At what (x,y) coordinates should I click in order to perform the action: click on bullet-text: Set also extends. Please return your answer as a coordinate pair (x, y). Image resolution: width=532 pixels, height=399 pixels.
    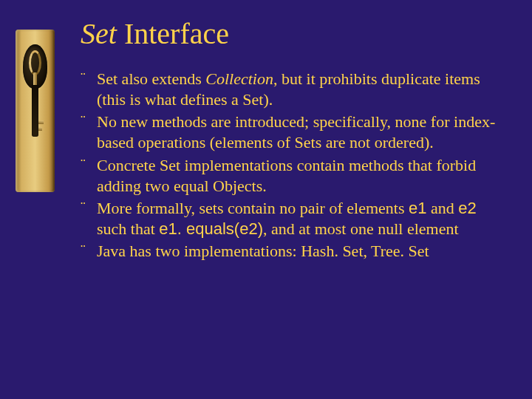
    Looking at the image, I should click on (151, 78).